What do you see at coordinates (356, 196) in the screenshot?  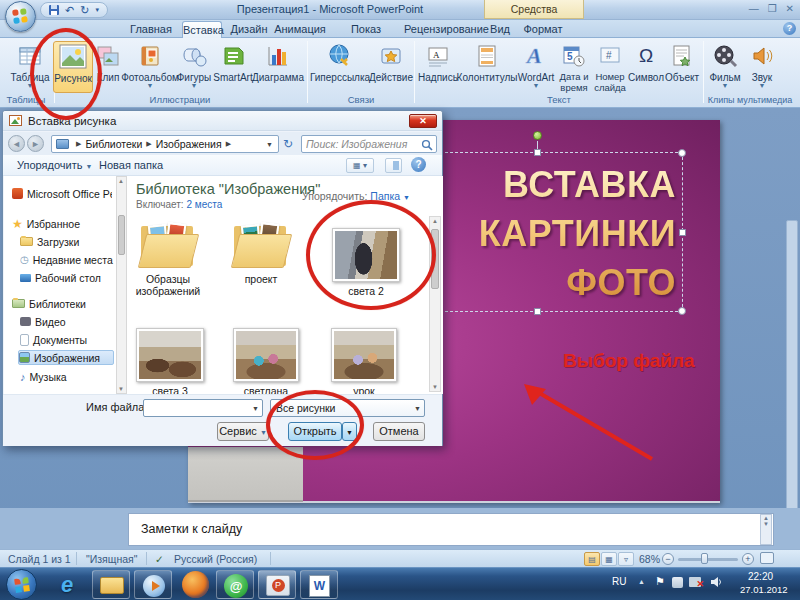 I see `arrange-by: Упорядочить: Папка ▼` at bounding box center [356, 196].